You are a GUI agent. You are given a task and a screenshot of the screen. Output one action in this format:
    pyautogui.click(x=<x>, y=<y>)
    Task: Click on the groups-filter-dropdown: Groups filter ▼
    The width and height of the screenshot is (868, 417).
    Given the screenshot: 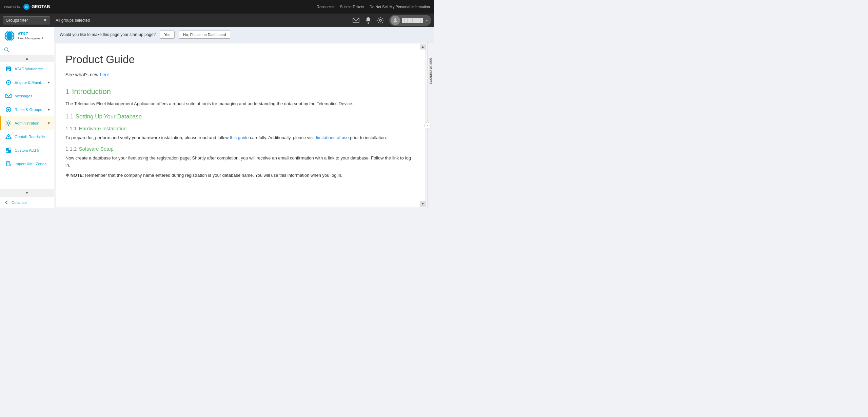 What is the action you would take?
    pyautogui.click(x=26, y=20)
    